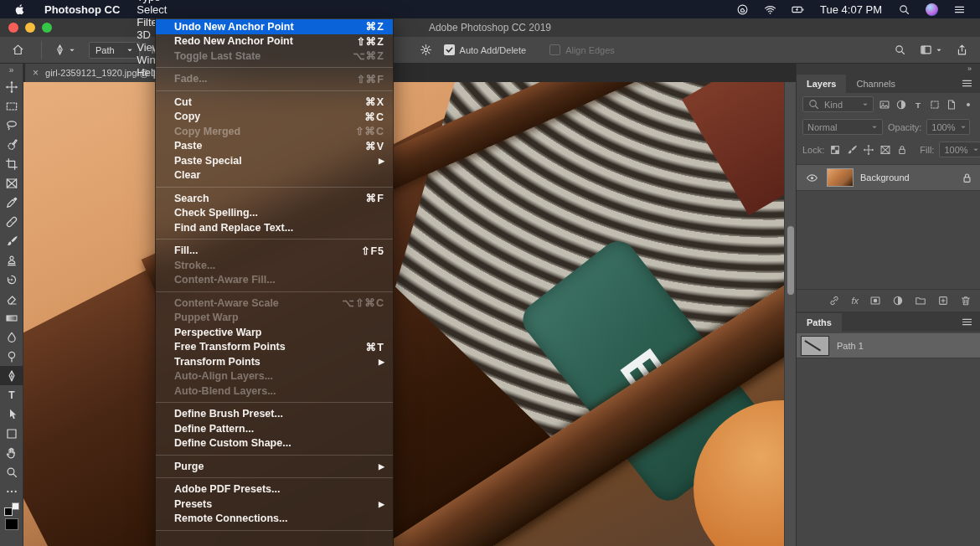  What do you see at coordinates (918, 105) in the screenshot?
I see `type-filter-icon: T` at bounding box center [918, 105].